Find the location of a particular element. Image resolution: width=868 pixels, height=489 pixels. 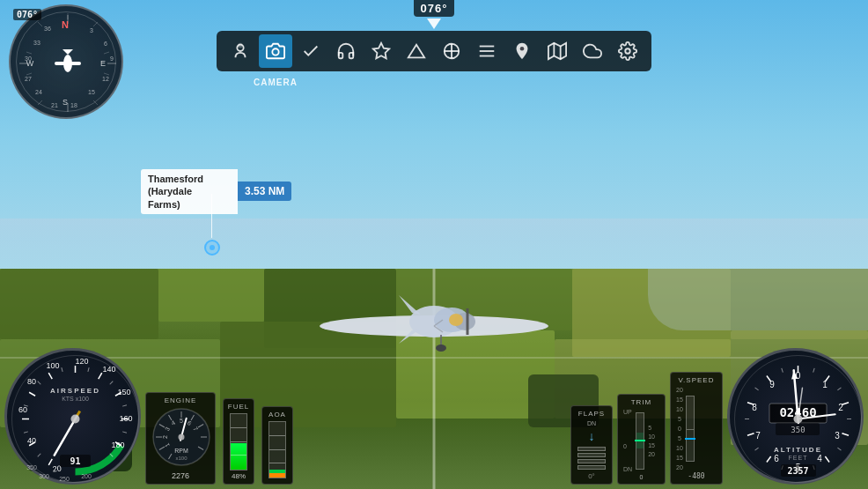

flaps-segments is located at coordinates (592, 458).